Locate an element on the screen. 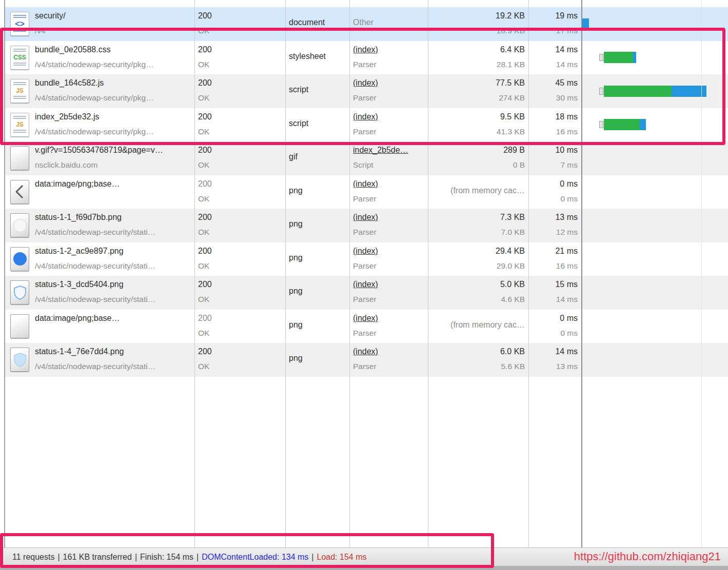 Image resolution: width=728 pixels, height=570 pixels. size-resource: 7.0 KB is located at coordinates (513, 232).